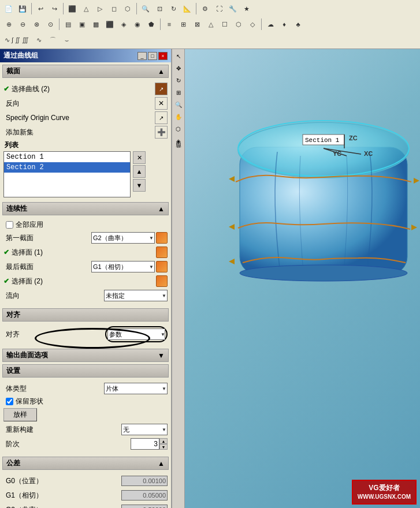  I want to click on tb-r21: ♣, so click(298, 24).